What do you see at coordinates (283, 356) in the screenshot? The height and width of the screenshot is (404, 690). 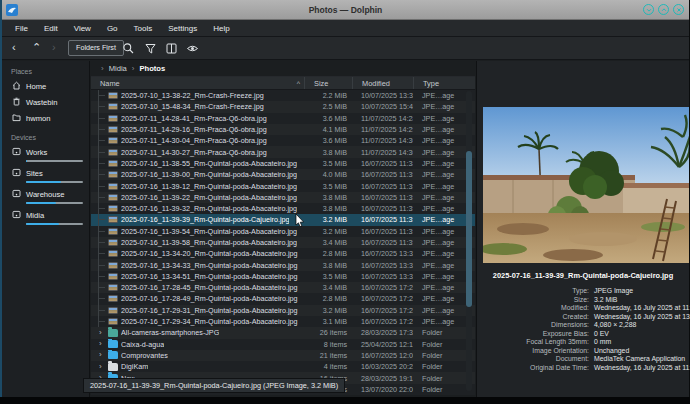 I see `table-row-folder: ›Comprovantes21 items16/07/2025 12:09Fol…` at bounding box center [283, 356].